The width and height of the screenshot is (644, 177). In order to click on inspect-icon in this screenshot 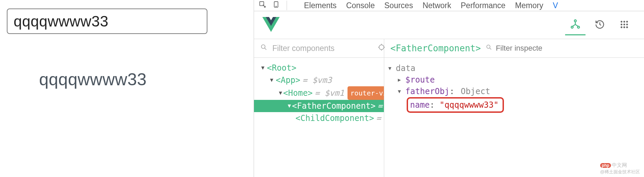, I will do `click(262, 5)`.